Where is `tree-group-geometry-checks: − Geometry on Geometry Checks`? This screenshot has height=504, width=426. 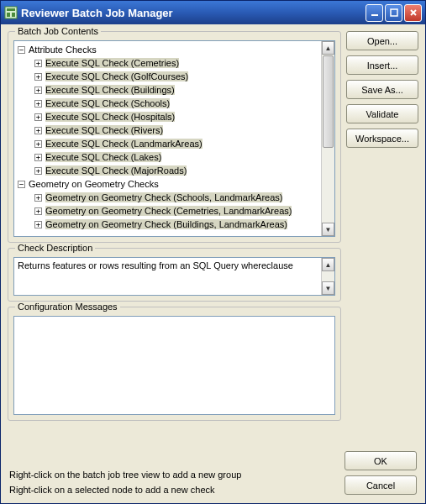
tree-group-geometry-checks: − Geometry on Geometry Checks is located at coordinates (168, 184).